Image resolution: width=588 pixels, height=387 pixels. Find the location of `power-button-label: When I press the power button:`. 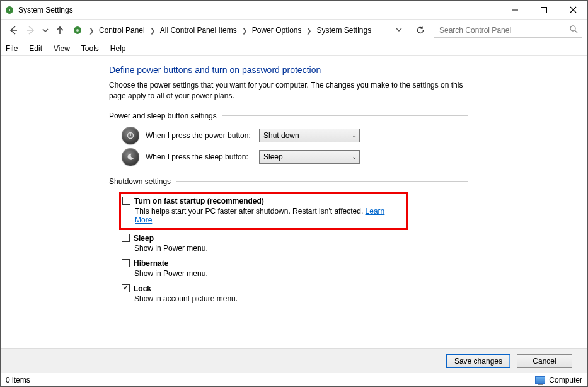

power-button-label: When I press the power button: is located at coordinates (199, 136).